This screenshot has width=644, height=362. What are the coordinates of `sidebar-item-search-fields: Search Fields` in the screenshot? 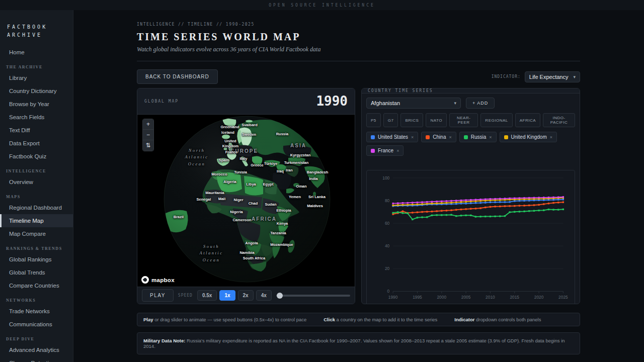 It's located at (36, 117).